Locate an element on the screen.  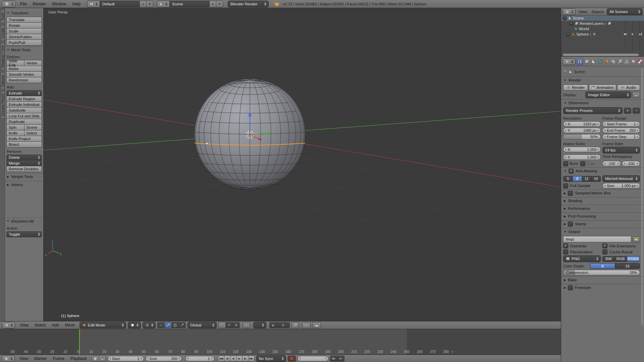
render-toggle is located at coordinates (641, 34).